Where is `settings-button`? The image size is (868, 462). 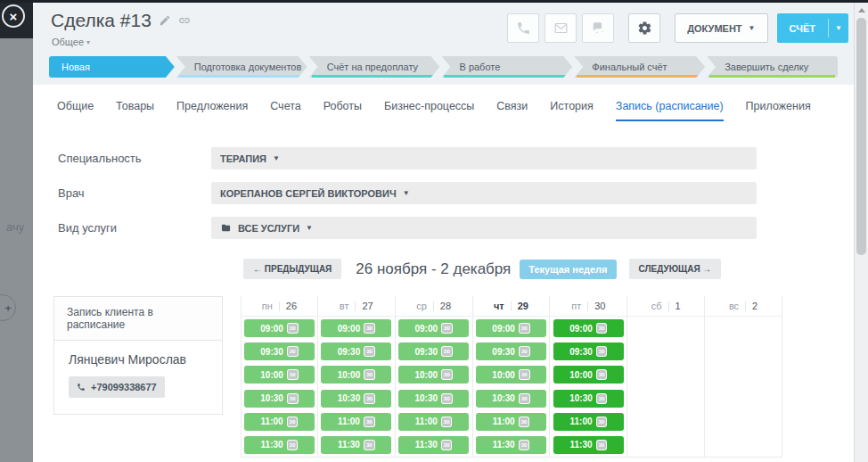
settings-button is located at coordinates (644, 29).